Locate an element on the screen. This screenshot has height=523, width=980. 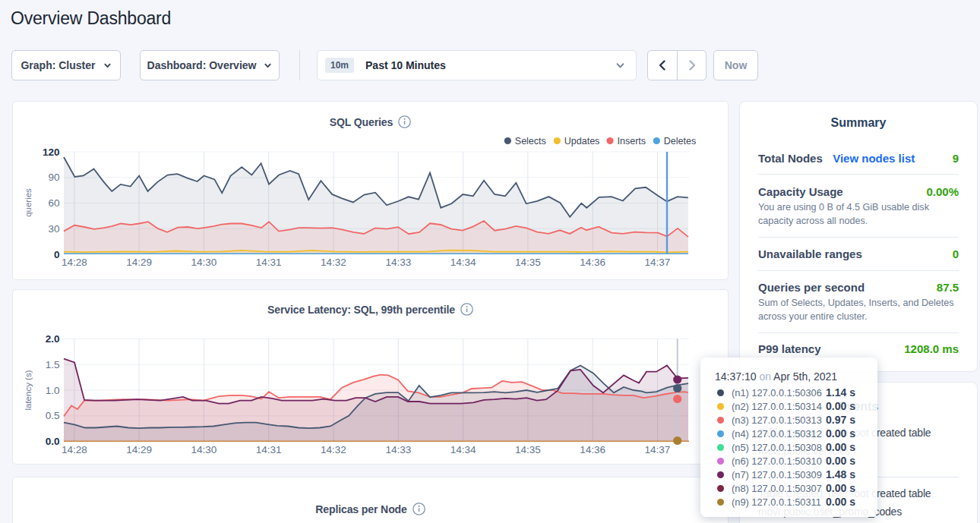
svg-text: 1.0 is located at coordinates (53, 390).